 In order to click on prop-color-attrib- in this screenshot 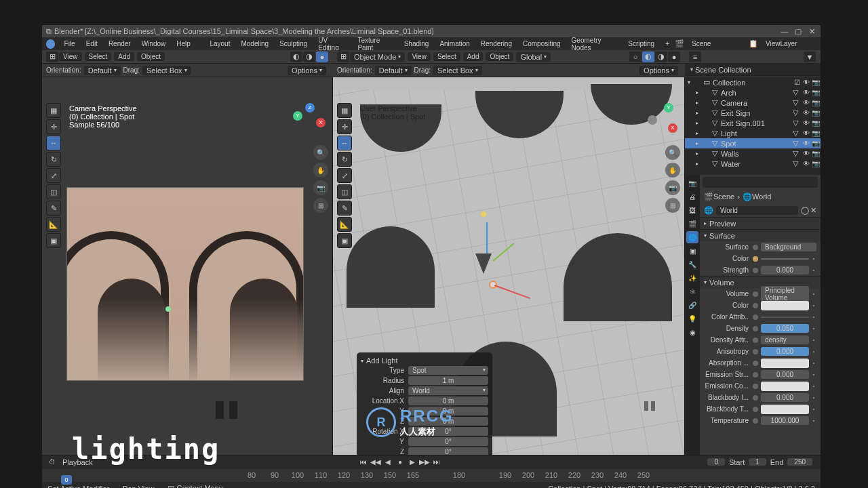, I will do `click(785, 317)`.